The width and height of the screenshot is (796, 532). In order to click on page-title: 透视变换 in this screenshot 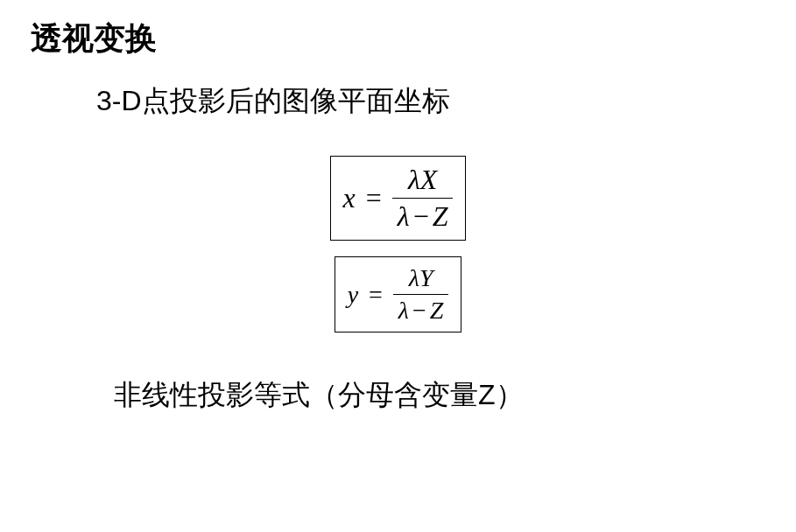, I will do `click(400, 38)`.